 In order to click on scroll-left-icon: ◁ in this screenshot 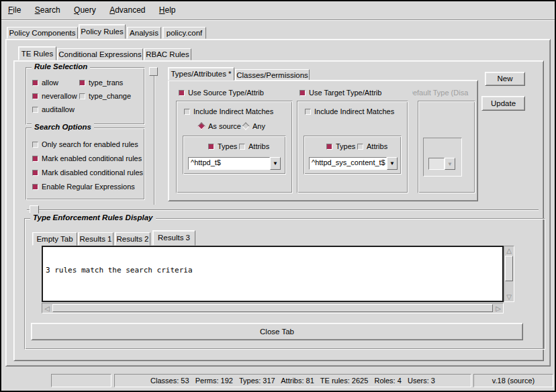, I will do `click(47, 308)`.